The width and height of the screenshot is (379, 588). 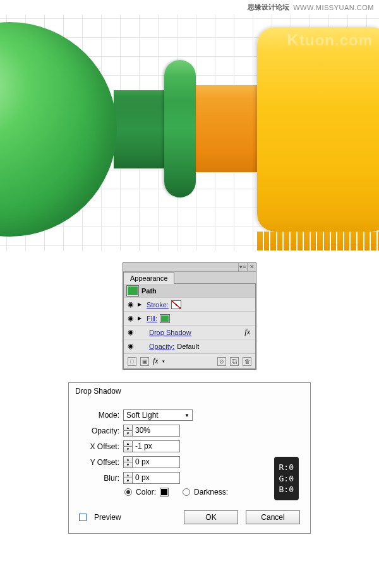 What do you see at coordinates (190, 316) in the screenshot?
I see `appearance-panel: ▾≡ ✕ Appearance Path ◉ ▶ Stroke: ◉ ▶ Fil…` at bounding box center [190, 316].